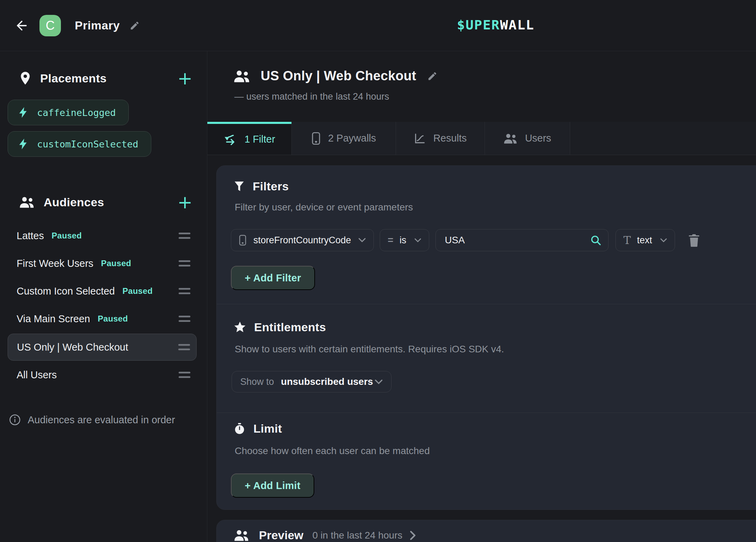 The image size is (756, 542). What do you see at coordinates (343, 138) in the screenshot?
I see `tab-paywalls: 2 Paywalls` at bounding box center [343, 138].